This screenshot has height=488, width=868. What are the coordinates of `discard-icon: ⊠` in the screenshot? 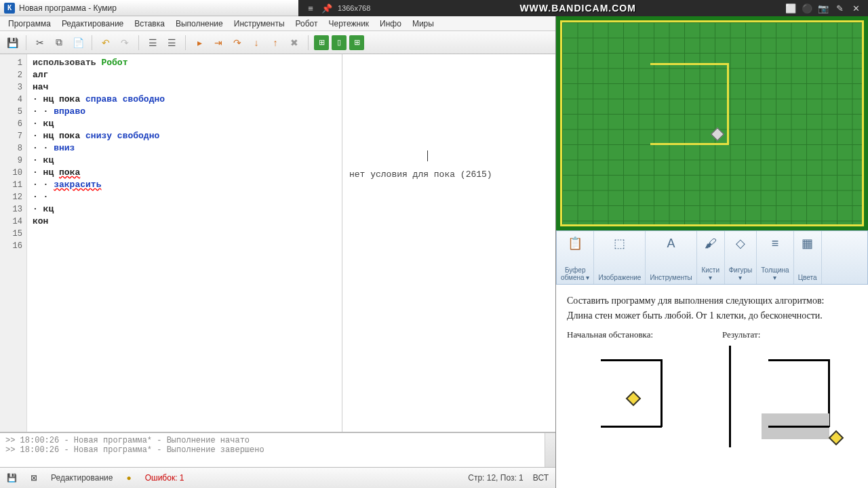 It's located at (34, 478).